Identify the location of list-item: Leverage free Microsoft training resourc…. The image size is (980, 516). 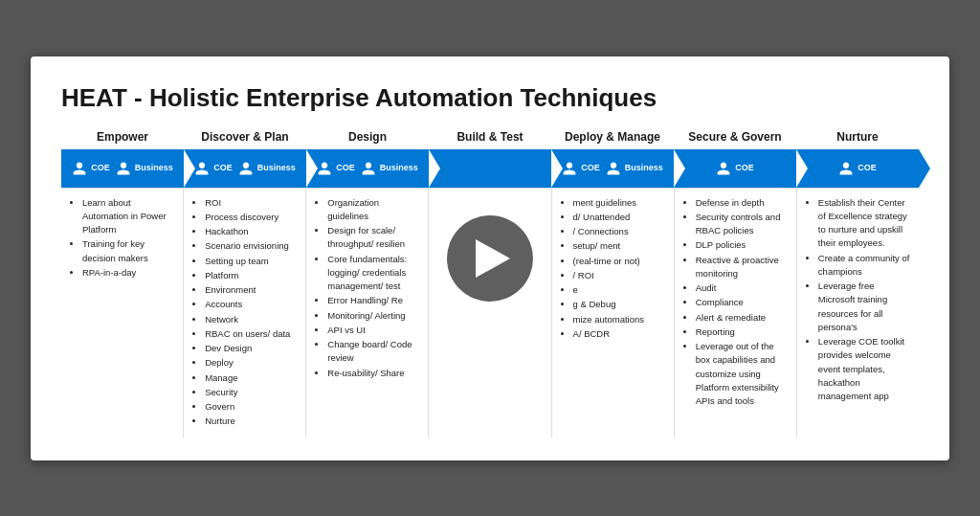
(865, 306).